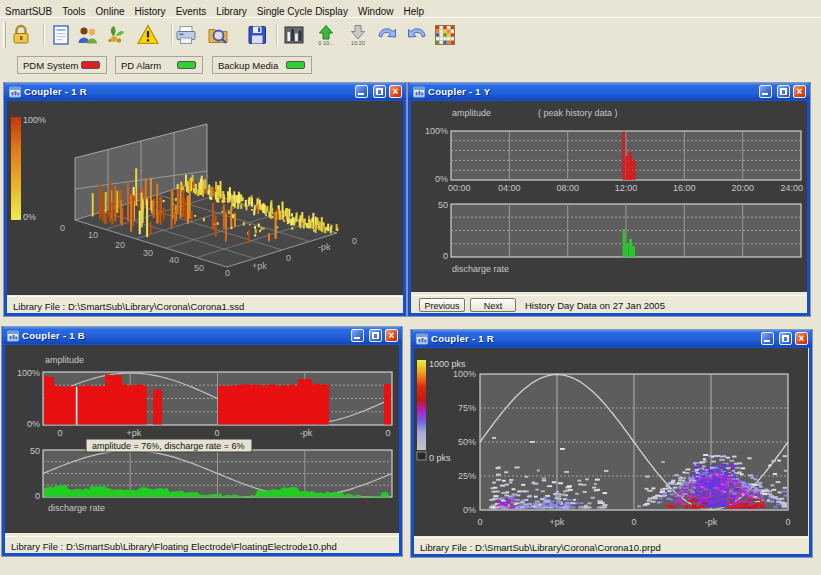 The height and width of the screenshot is (575, 821). Describe the element at coordinates (568, 188) in the screenshot. I see `svg-text: 08:00` at that location.